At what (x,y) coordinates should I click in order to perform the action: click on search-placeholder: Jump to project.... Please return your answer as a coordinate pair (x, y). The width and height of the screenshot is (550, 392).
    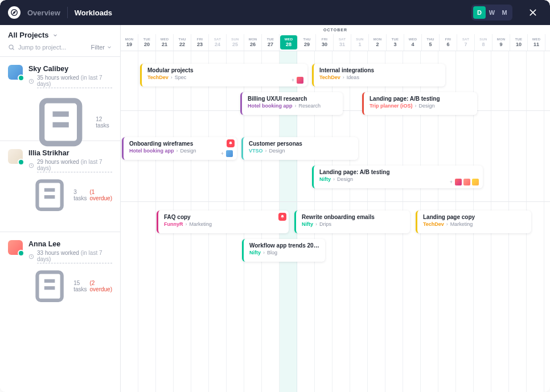
    Looking at the image, I should click on (42, 47).